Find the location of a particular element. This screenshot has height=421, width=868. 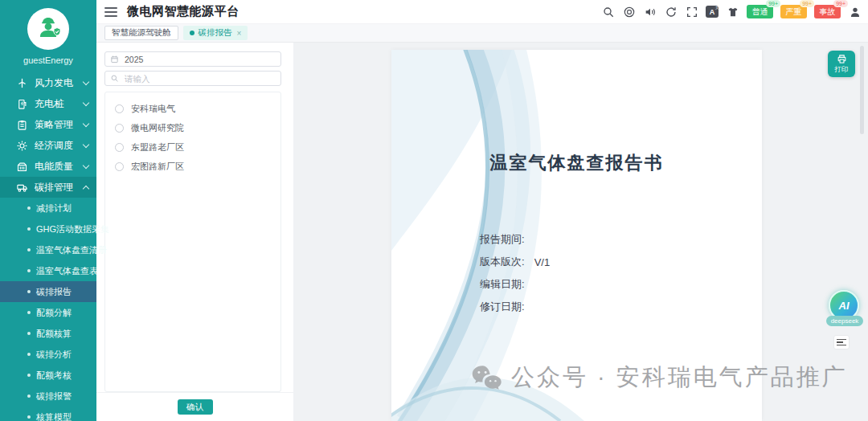

field-label: 修订日期: is located at coordinates (502, 307).